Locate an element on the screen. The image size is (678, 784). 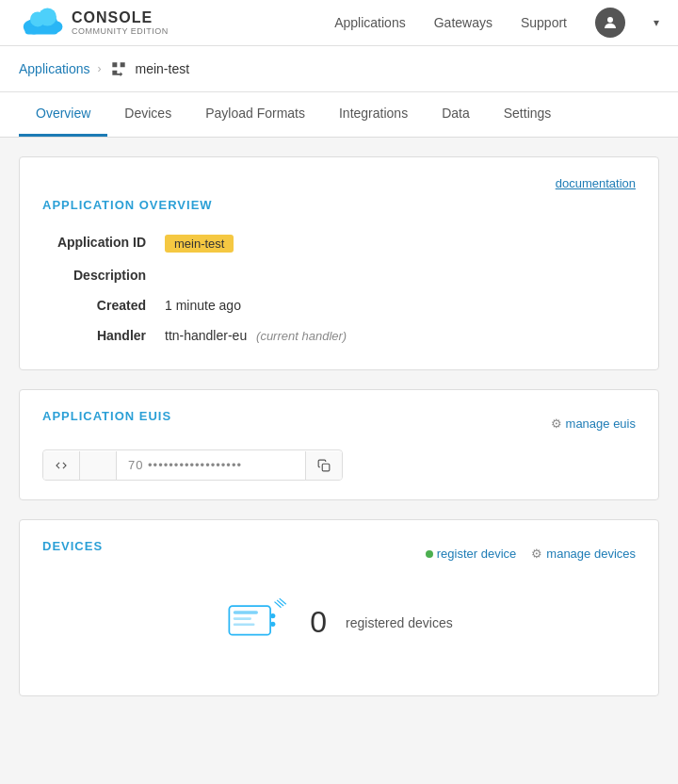
tab-overview: Overview is located at coordinates (63, 115).